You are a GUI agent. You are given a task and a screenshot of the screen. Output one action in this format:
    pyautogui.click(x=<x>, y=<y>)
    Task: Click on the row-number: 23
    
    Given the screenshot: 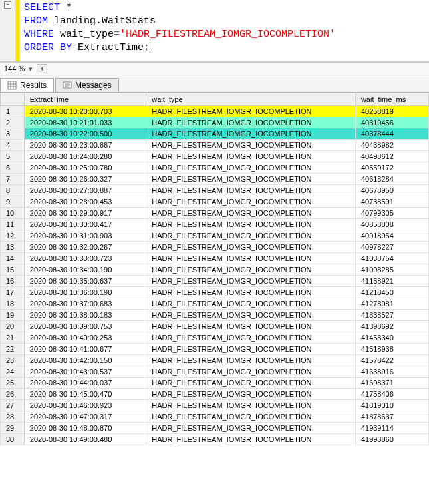 What is the action you would take?
    pyautogui.click(x=13, y=361)
    